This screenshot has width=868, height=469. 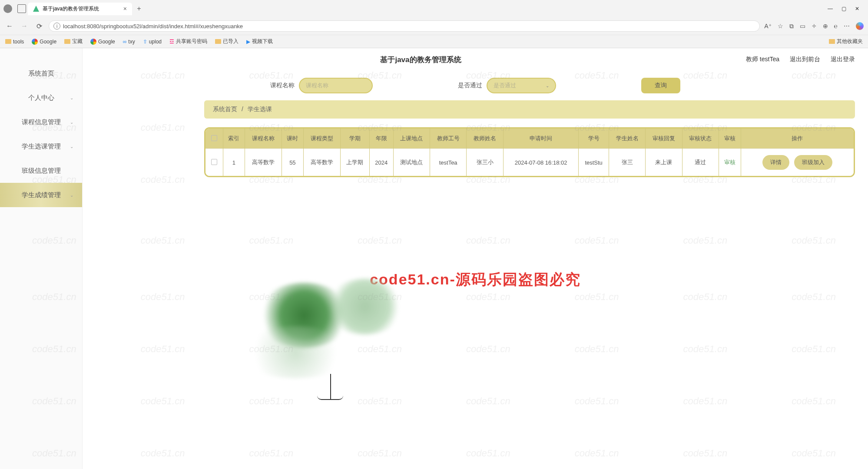 I want to click on read-aloud-icon: A⁺, so click(x=768, y=26).